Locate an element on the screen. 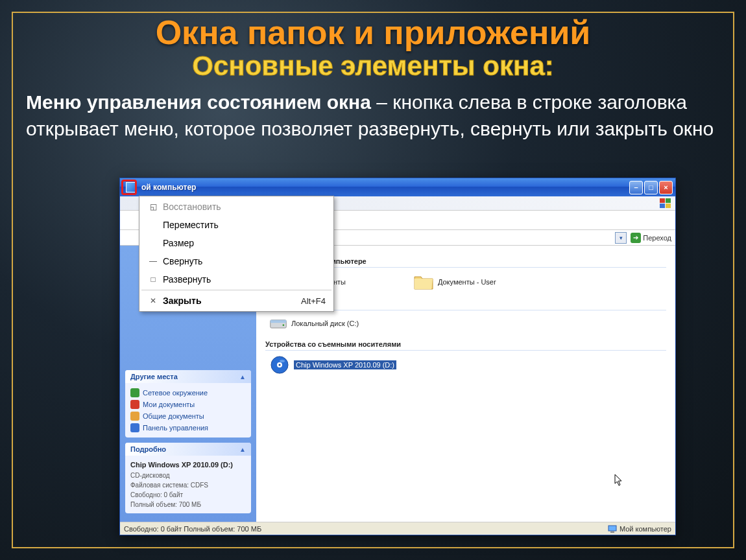 This screenshot has height=560, width=746. window-title: ой компьютер is located at coordinates (169, 187).